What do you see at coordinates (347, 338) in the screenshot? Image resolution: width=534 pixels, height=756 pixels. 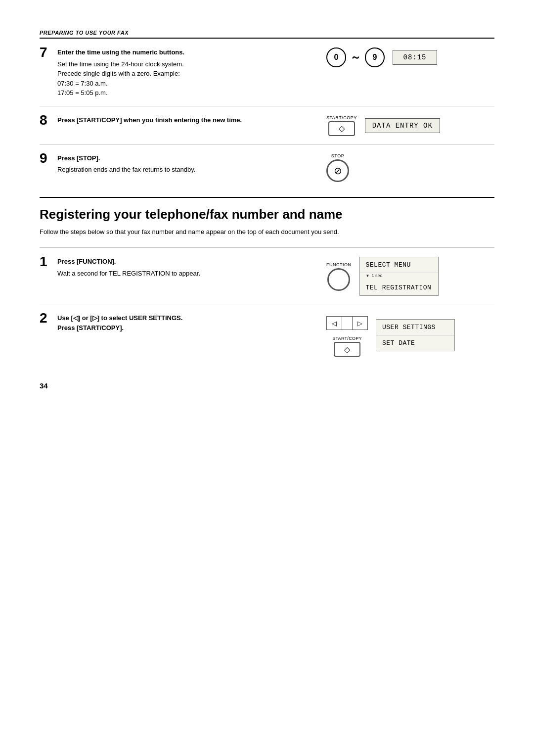 I see `start-copy-label-b2: START/COPY` at bounding box center [347, 338].